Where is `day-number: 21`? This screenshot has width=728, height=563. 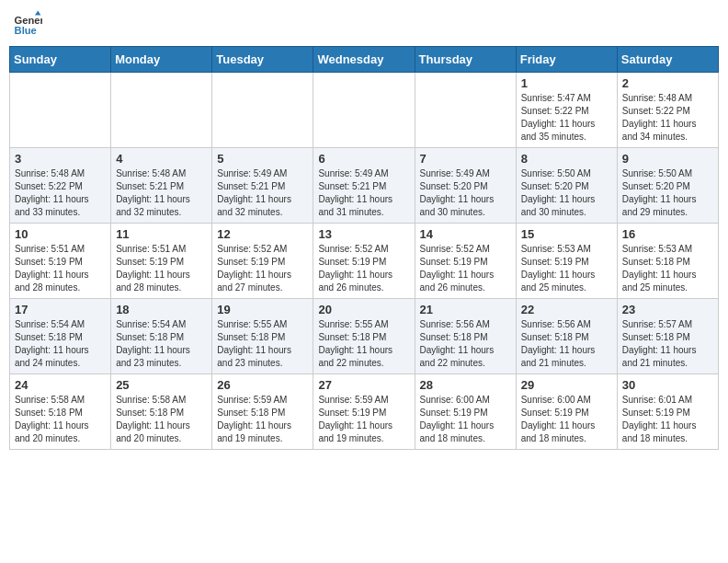
day-number: 21 is located at coordinates (465, 309).